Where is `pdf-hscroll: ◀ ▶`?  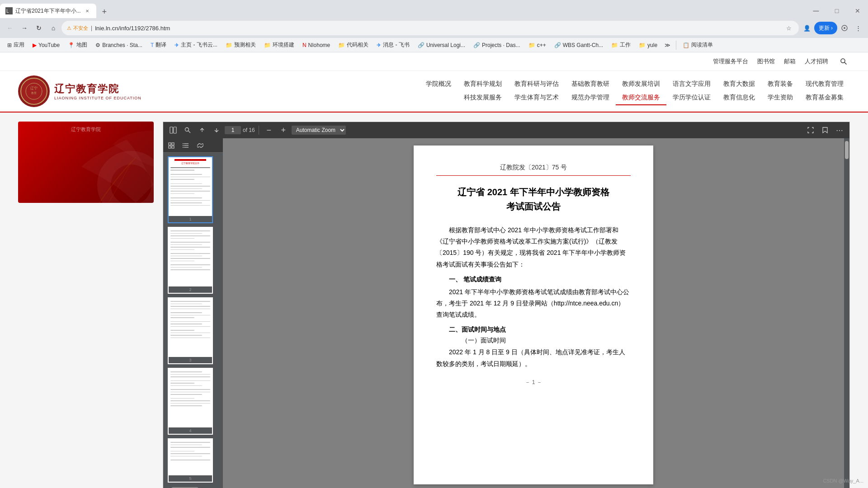 pdf-hscroll: ◀ ▶ is located at coordinates (193, 487).